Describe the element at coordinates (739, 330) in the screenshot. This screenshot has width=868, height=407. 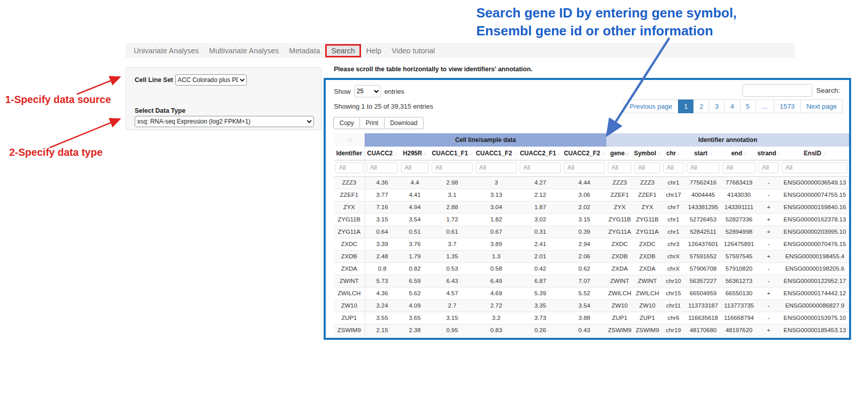
I see `cell-end: 48197620` at that location.